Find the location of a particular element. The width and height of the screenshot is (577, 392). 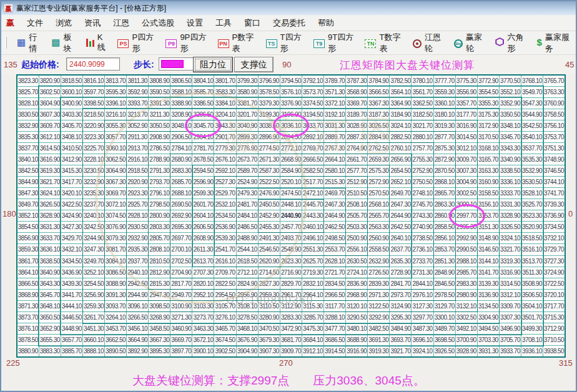

matrix-cell: 3319.30 is located at coordinates (510, 261).